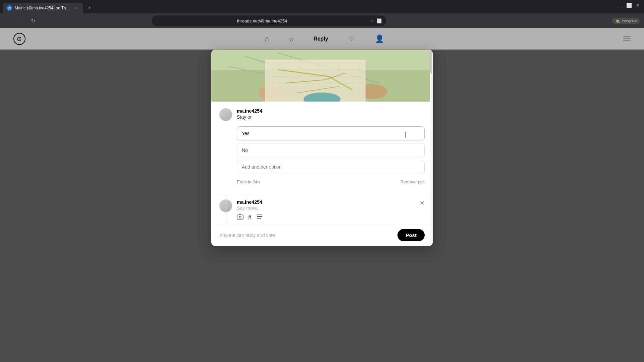 The width and height of the screenshot is (644, 362). Describe the element at coordinates (247, 235) in the screenshot. I see `anyone-reply-text: Anyone can reply and vote` at that location.